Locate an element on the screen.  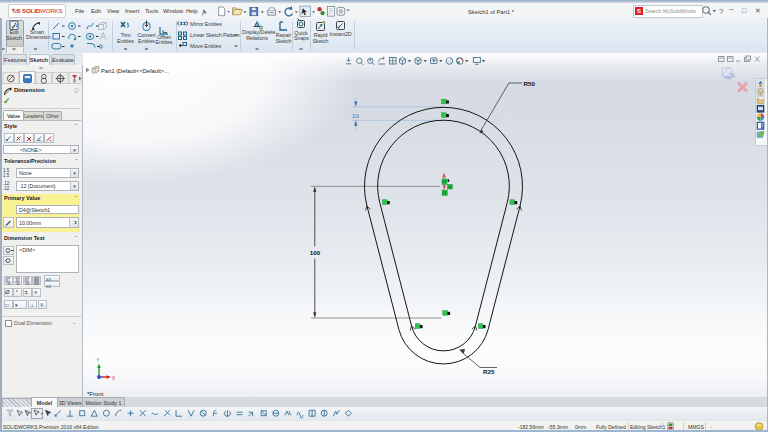
svg-text: X is located at coordinates (114, 378).